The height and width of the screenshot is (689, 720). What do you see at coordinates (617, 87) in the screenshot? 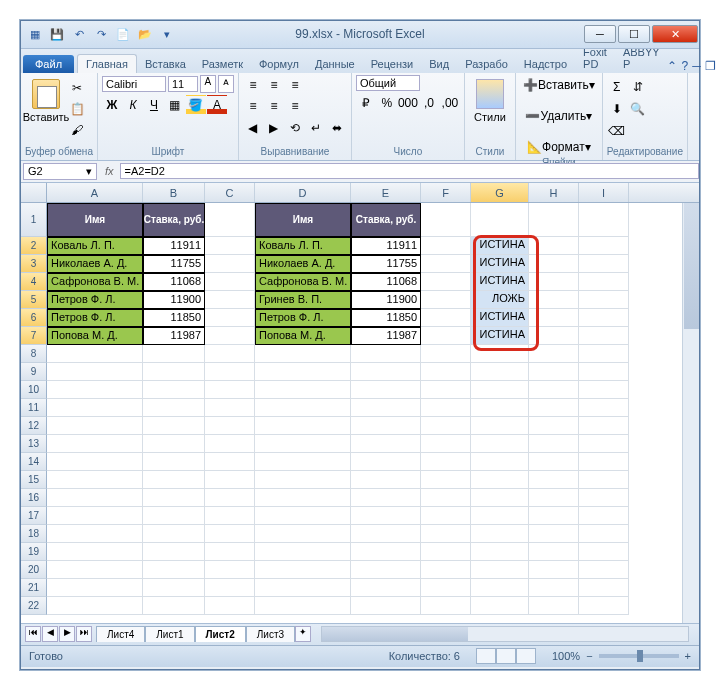
I see `autosum-icon: Σ` at bounding box center [617, 87].